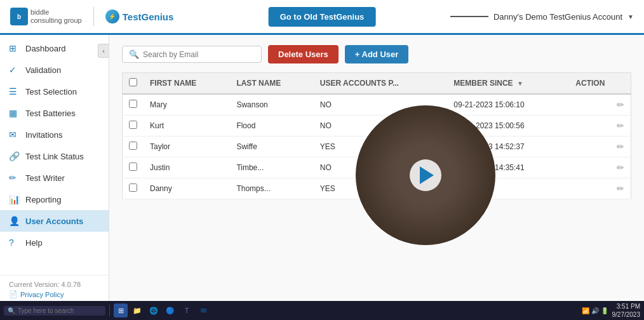  Describe the element at coordinates (55, 168) in the screenshot. I see `sidebar: ‹ ⊞ Dashboard ✓ Validation ☰ Test Select…` at that location.